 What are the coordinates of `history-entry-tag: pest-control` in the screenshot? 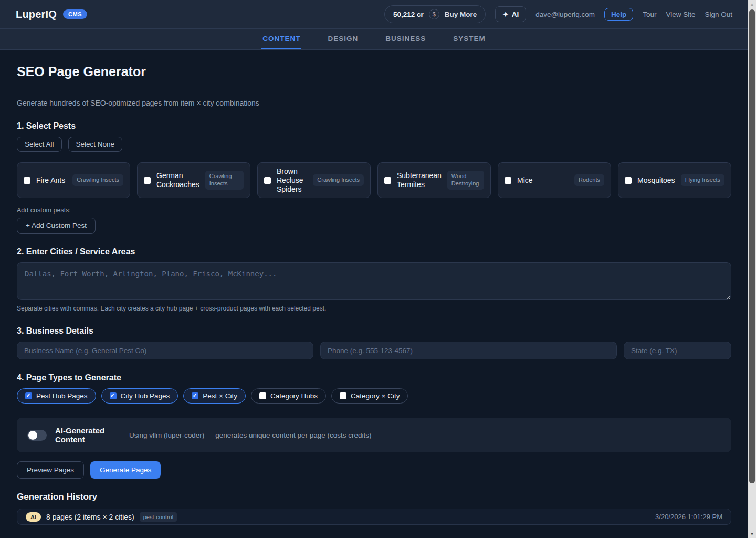 It's located at (159, 517).